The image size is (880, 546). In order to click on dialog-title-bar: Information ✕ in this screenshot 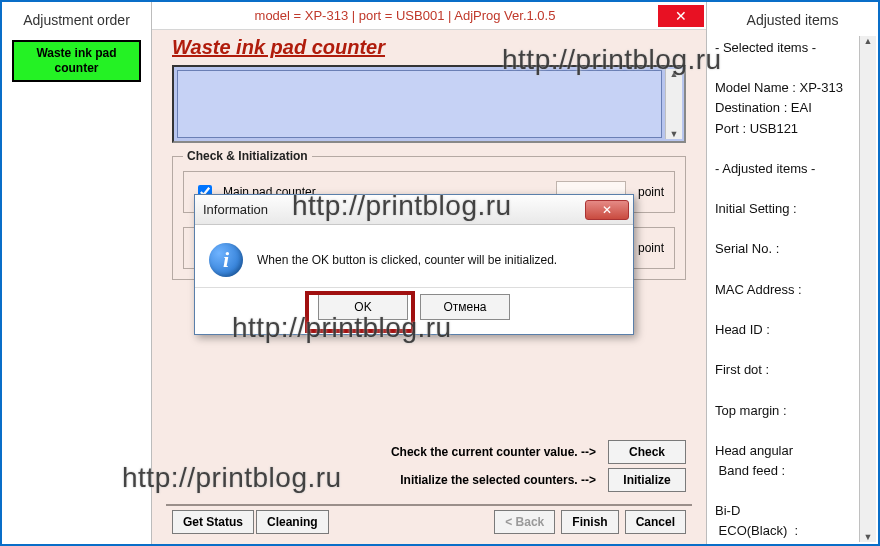, I will do `click(414, 210)`.